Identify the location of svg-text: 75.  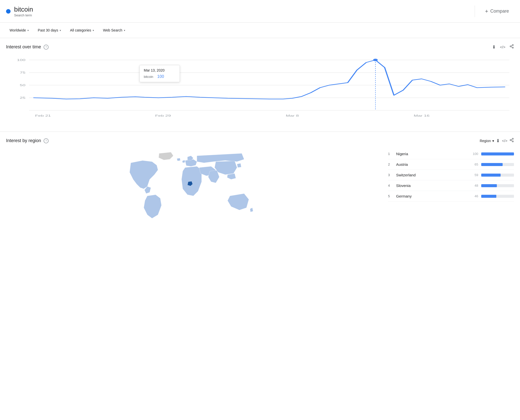
(23, 73).